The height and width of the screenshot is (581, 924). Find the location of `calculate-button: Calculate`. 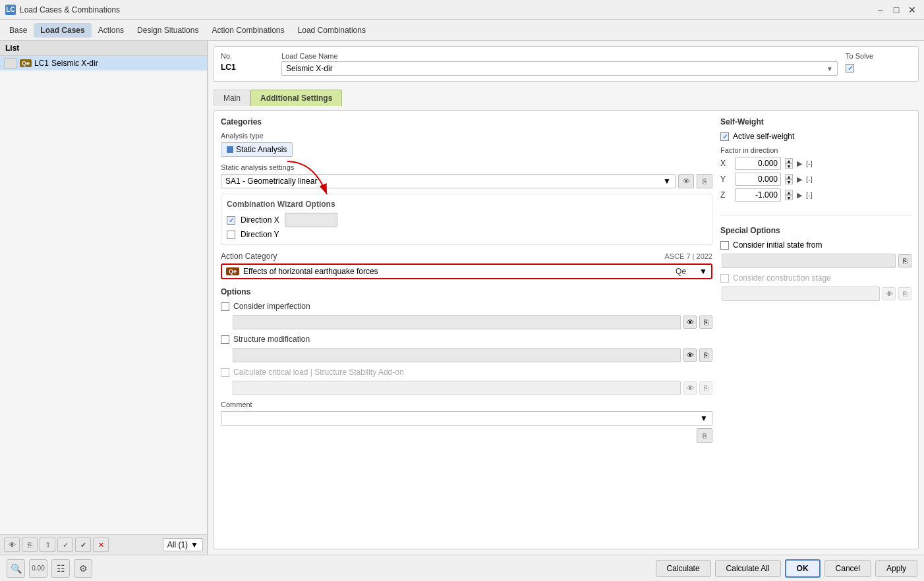

calculate-button: Calculate is located at coordinates (683, 568).